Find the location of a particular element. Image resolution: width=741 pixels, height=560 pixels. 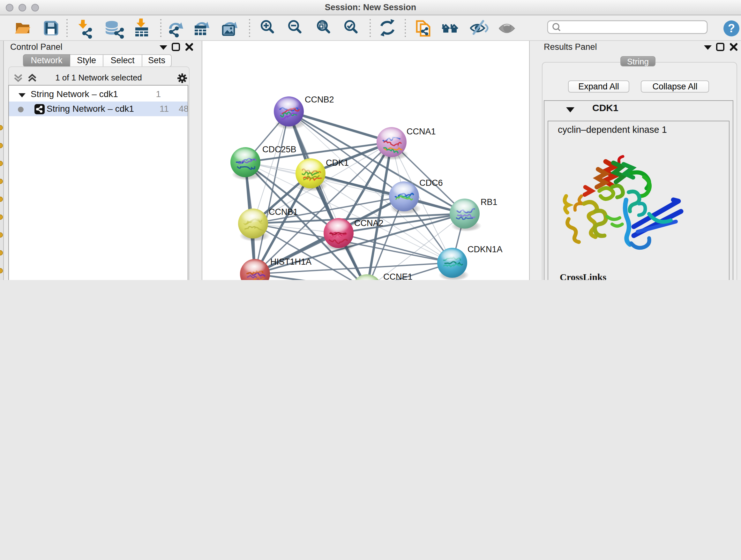

svg-text: CDK1 is located at coordinates (337, 163).